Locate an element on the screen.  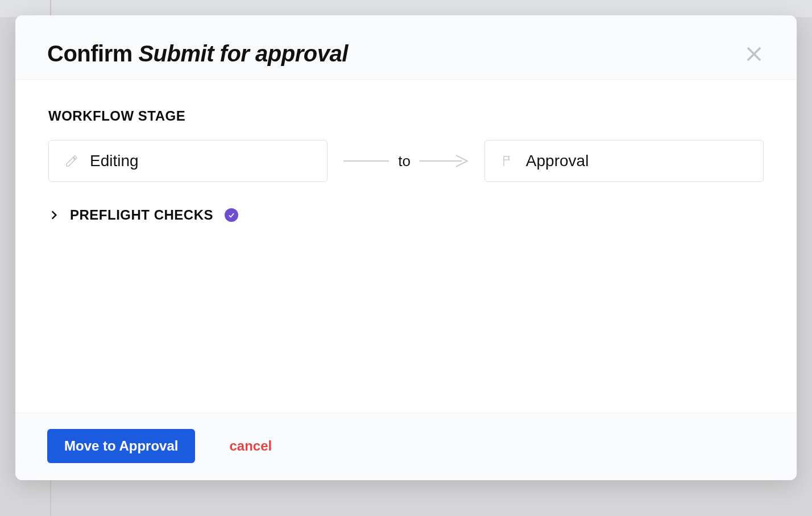
stage-from-card: Editing is located at coordinates (188, 161).